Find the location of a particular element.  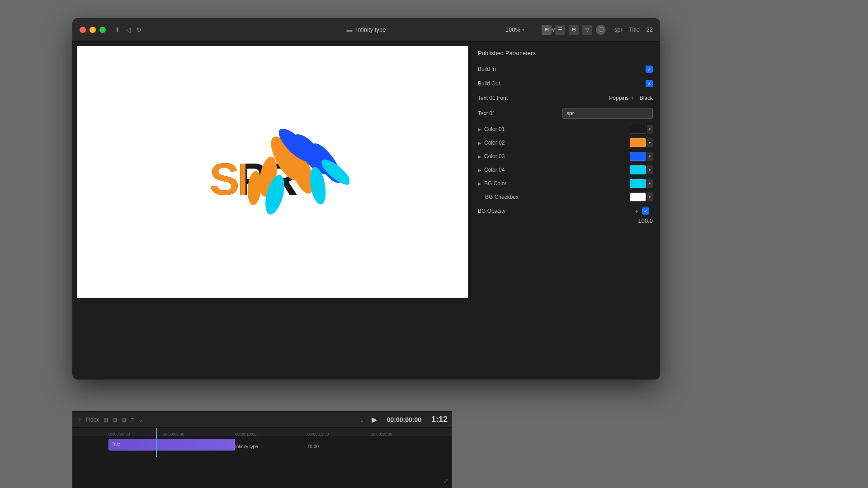

clip-label: Title is located at coordinates (116, 444).